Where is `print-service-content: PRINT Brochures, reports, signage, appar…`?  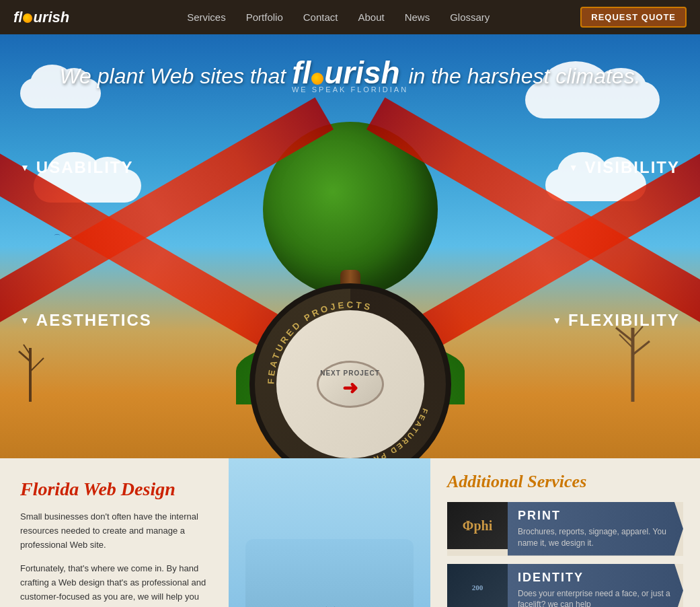
print-service-content: PRINT Brochures, reports, signage, appar… is located at coordinates (596, 529).